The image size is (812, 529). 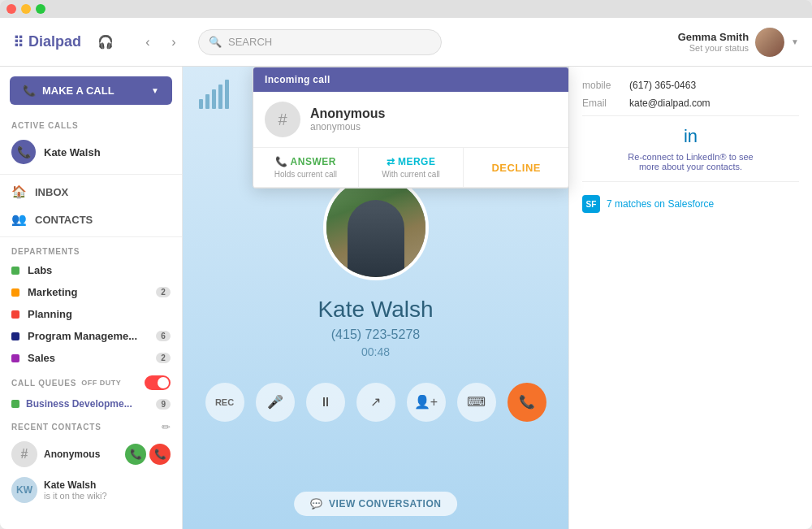 I want to click on cq-badge: 9, so click(x=163, y=405).